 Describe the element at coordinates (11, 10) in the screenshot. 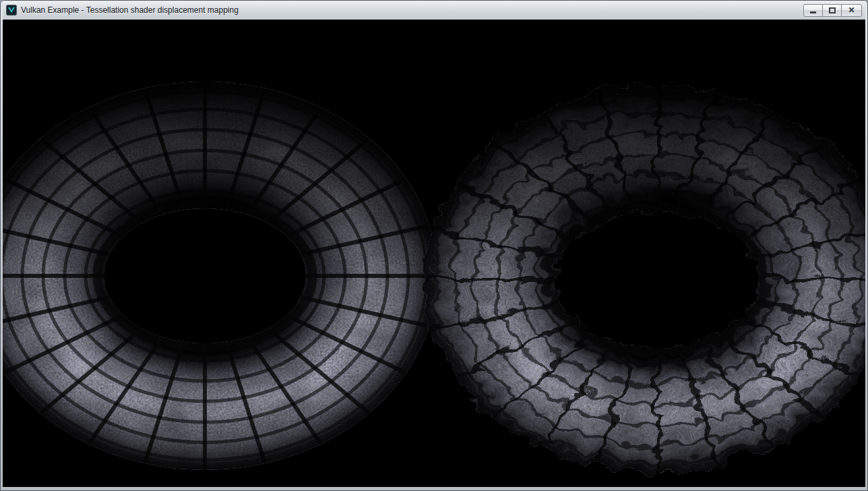

I see `app-icon` at that location.